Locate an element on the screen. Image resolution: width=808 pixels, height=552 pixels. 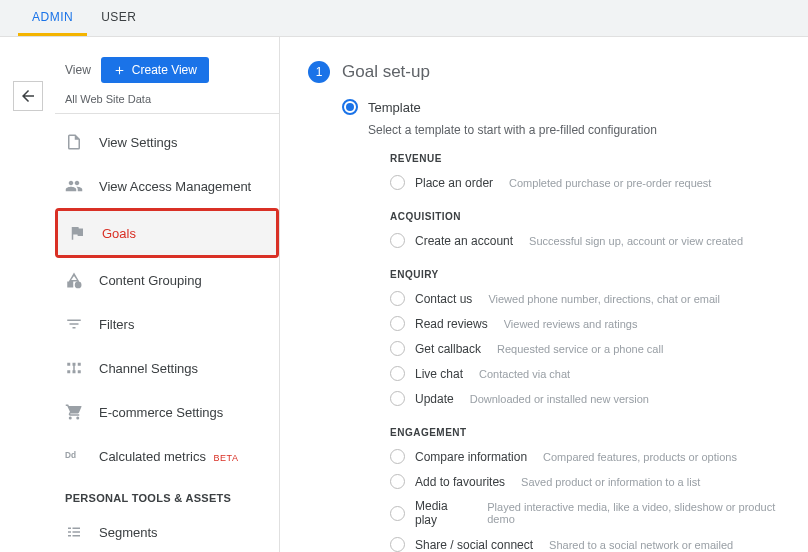
sidebar-item-label: View Settings is located at coordinates (138, 142).